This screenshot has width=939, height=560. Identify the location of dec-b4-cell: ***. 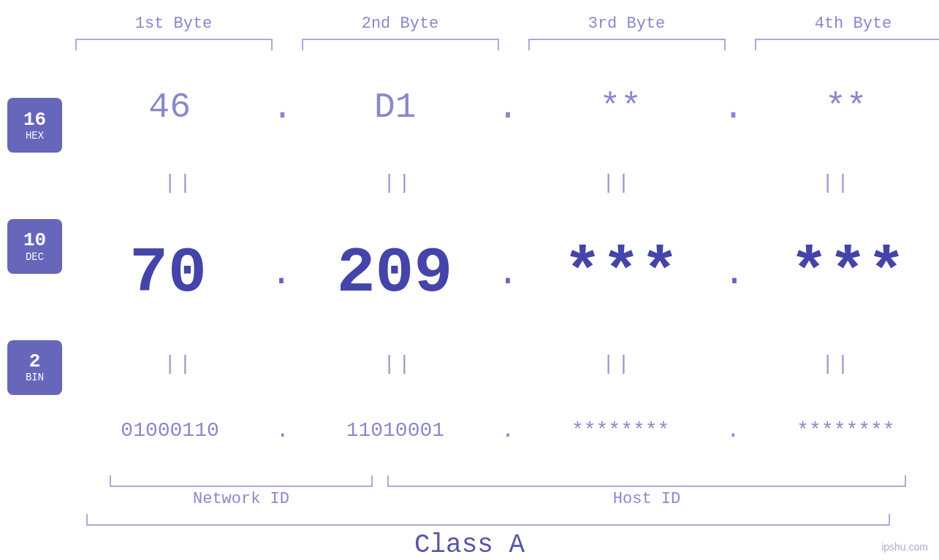
(844, 273).